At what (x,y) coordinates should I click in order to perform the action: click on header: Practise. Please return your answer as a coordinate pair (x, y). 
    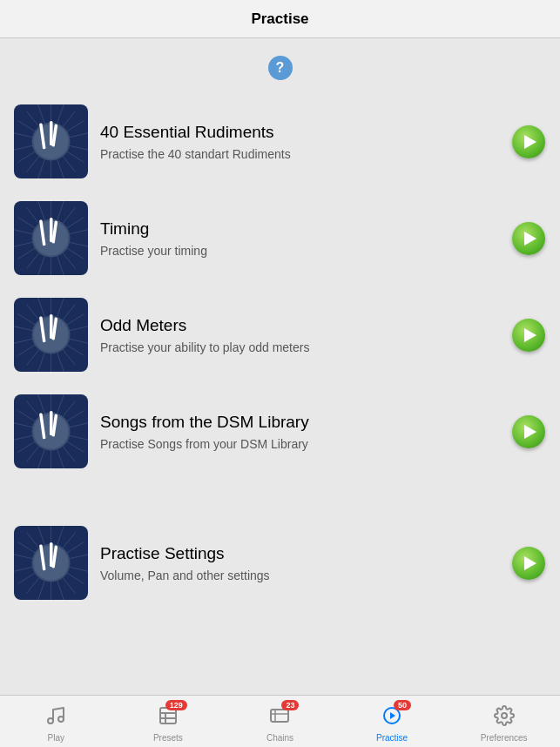
    Looking at the image, I should click on (280, 19).